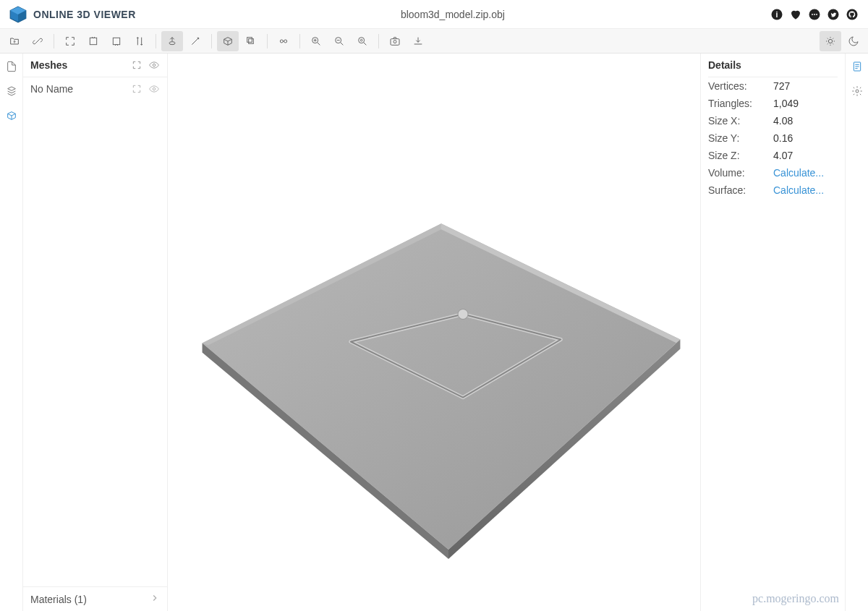 The width and height of the screenshot is (868, 611). What do you see at coordinates (741, 155) in the screenshot?
I see `detail-label: Size Z:` at bounding box center [741, 155].